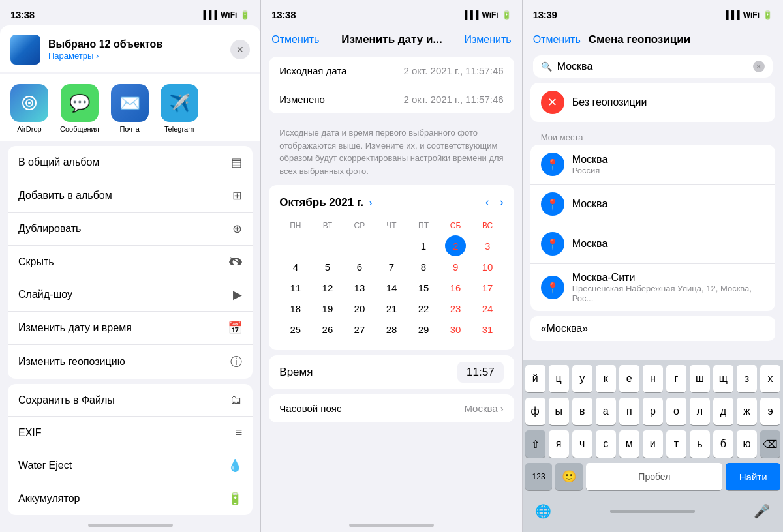 The height and width of the screenshot is (532, 783). Describe the element at coordinates (753, 477) in the screenshot. I see `find-button: Найти` at that location.